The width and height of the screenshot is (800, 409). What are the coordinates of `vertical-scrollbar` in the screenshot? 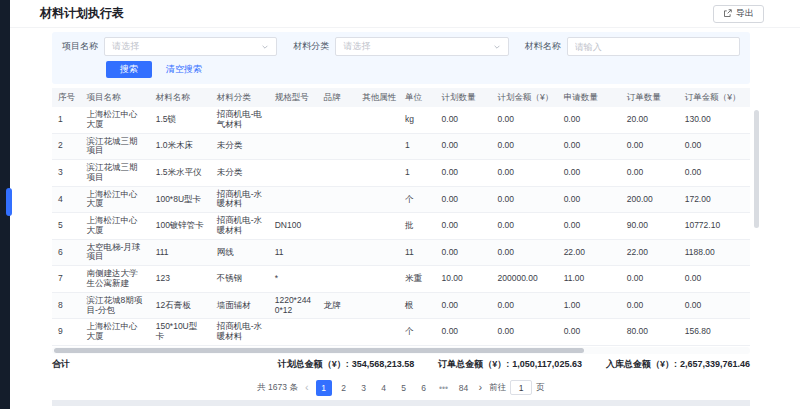 It's located at (756, 169).